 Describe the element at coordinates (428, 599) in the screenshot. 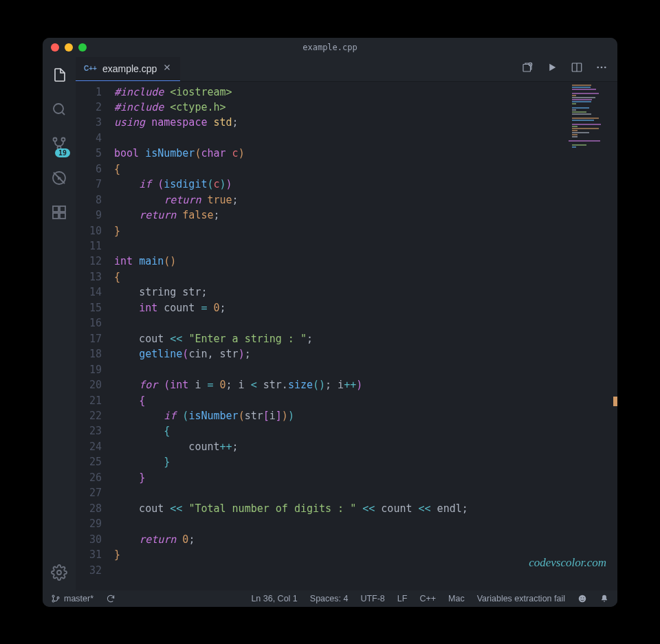

I see `status-language: C++` at that location.